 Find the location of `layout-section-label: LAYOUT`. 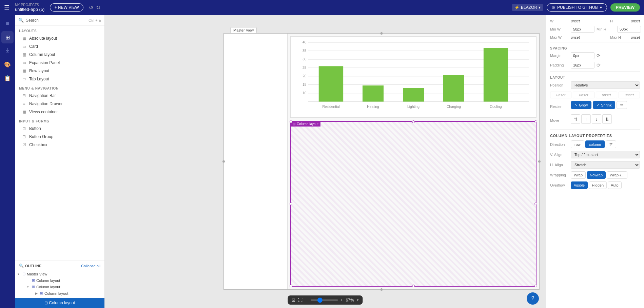

layout-section-label: LAYOUT is located at coordinates (595, 77).